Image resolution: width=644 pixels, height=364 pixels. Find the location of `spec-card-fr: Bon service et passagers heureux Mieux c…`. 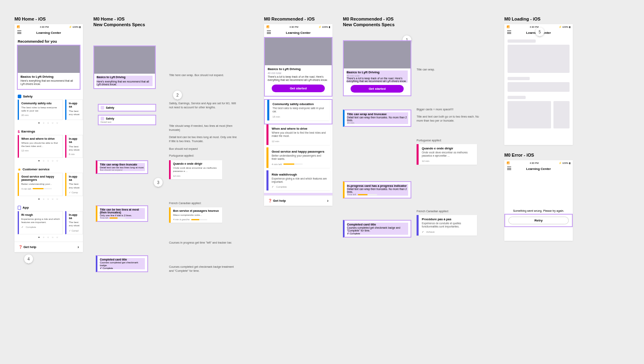

spec-card-fr: Bon service et passagers heureux Mieux c… is located at coordinates (196, 215).